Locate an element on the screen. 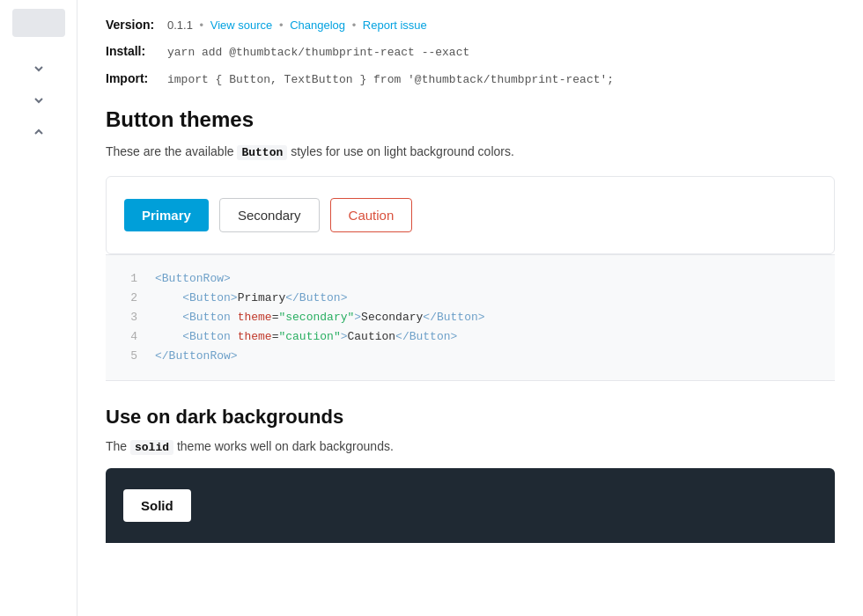 The height and width of the screenshot is (616, 863). dark-section-demo: Solid is located at coordinates (470, 505).